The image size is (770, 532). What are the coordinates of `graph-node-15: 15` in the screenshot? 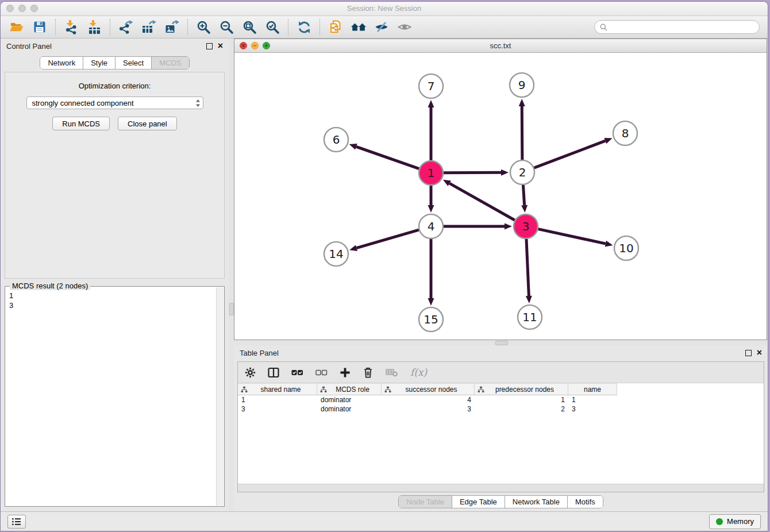 It's located at (431, 319).